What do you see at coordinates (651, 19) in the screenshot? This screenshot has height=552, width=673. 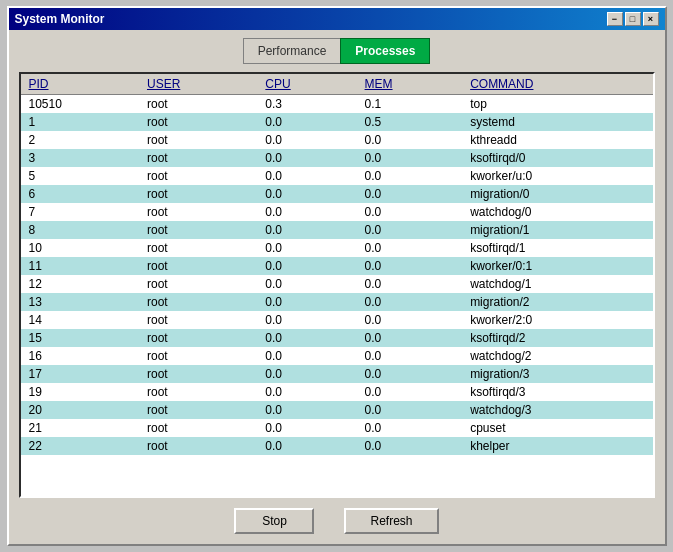 I see `close-button: ×` at bounding box center [651, 19].